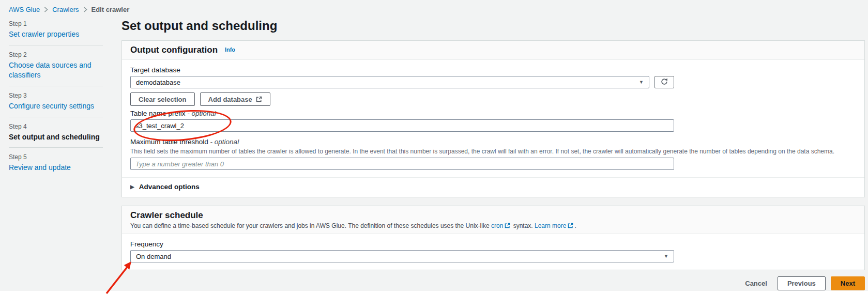 Image resolution: width=868 pixels, height=295 pixels. Describe the element at coordinates (56, 157) in the screenshot. I see `step-number: Step 5` at that location.